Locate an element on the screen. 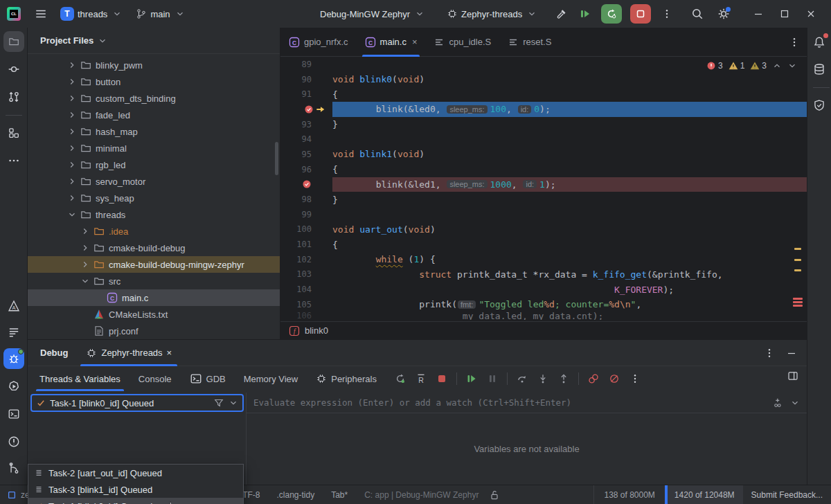 The width and height of the screenshot is (831, 504). project-widget: T threads is located at coordinates (91, 14).